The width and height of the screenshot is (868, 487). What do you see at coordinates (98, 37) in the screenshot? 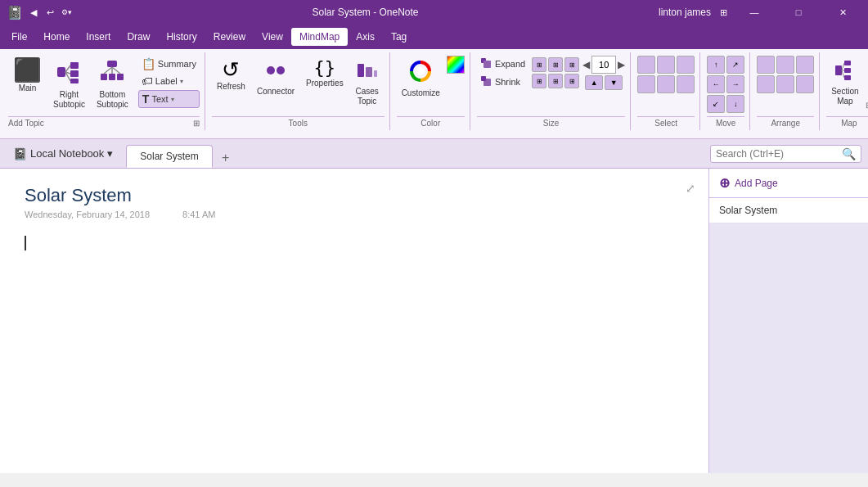
I see `menu-insert: Insert` at bounding box center [98, 37].